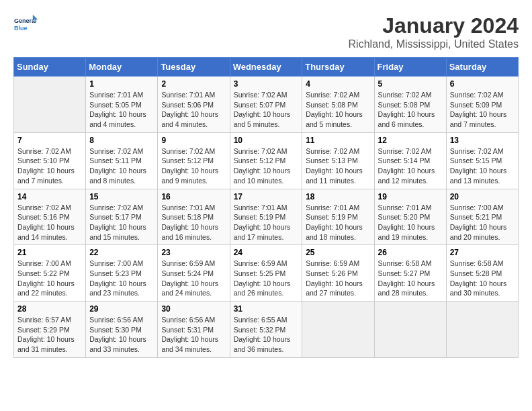  What do you see at coordinates (122, 167) in the screenshot?
I see `day-info: Sunrise: 7:02 AM Sunset: 5:11 PM Dayligh…` at bounding box center [122, 167].